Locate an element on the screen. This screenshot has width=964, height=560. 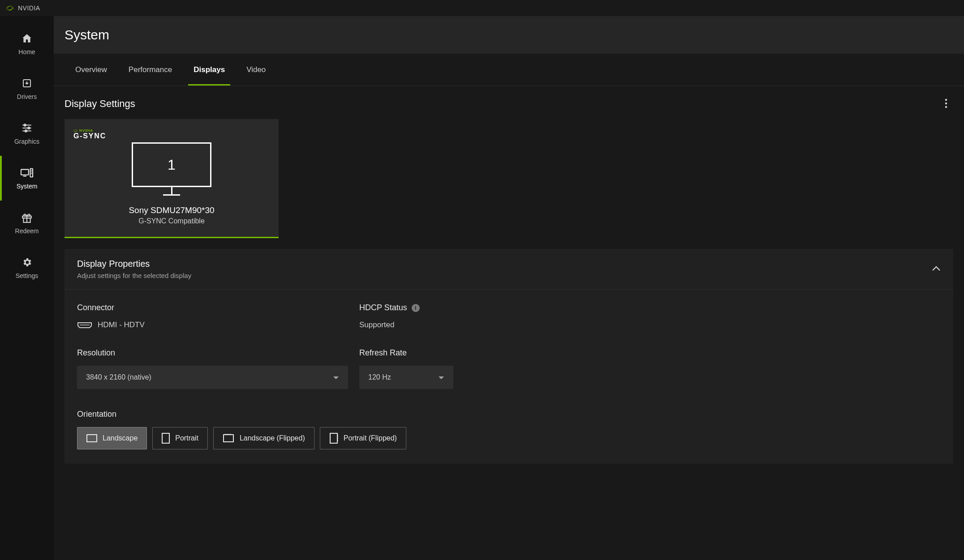
tabs: Overview Performance Displays Video is located at coordinates (509, 70).